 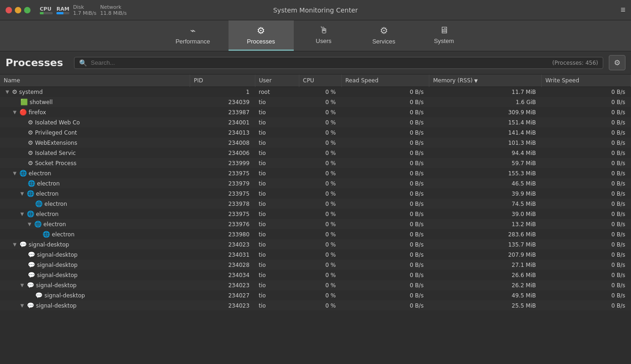 I want to click on table-row: 💬signal-desktop234031tio0 %0 B/s207.9 Mi…, so click(x=316, y=255).